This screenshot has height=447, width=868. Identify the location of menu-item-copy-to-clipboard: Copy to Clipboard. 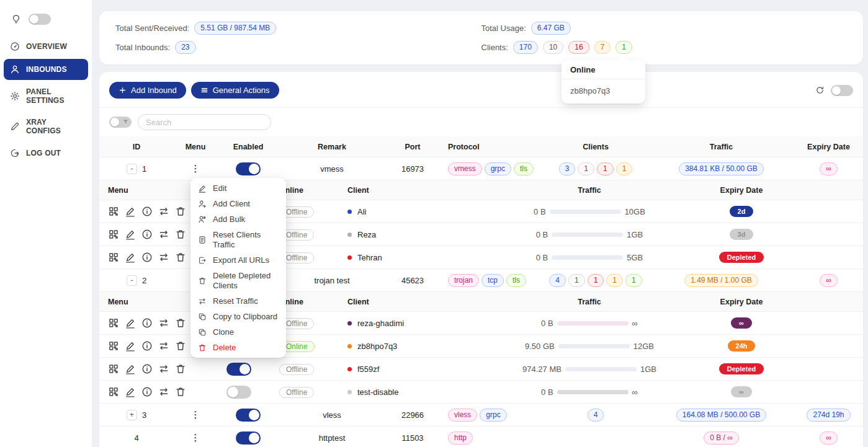
(238, 316).